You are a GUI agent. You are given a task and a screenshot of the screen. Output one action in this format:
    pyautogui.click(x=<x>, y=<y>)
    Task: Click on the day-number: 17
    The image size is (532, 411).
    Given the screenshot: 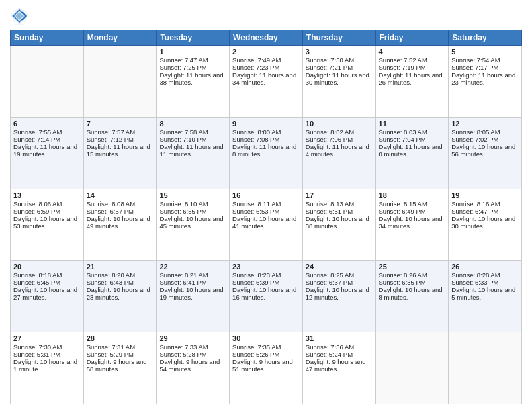 What is the action you would take?
    pyautogui.click(x=339, y=195)
    